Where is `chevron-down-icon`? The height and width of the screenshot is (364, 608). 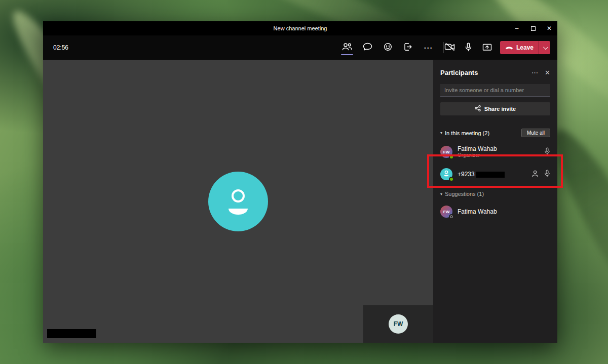
chevron-down-icon is located at coordinates (545, 47).